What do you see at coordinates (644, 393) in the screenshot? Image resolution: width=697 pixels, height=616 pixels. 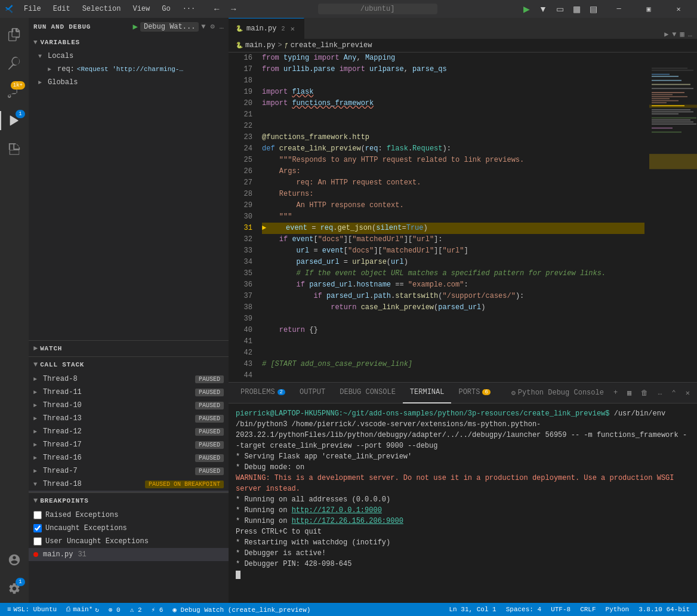 I see `trash-icon: 🗑` at bounding box center [644, 393].